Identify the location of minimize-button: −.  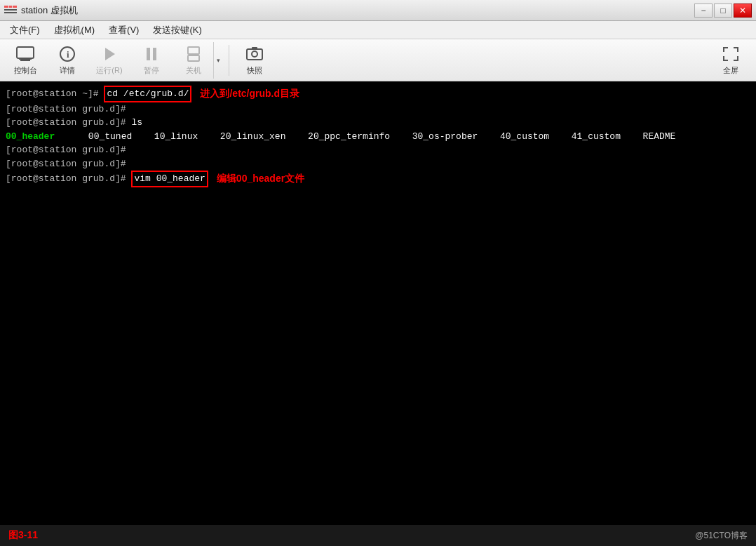
(703, 11).